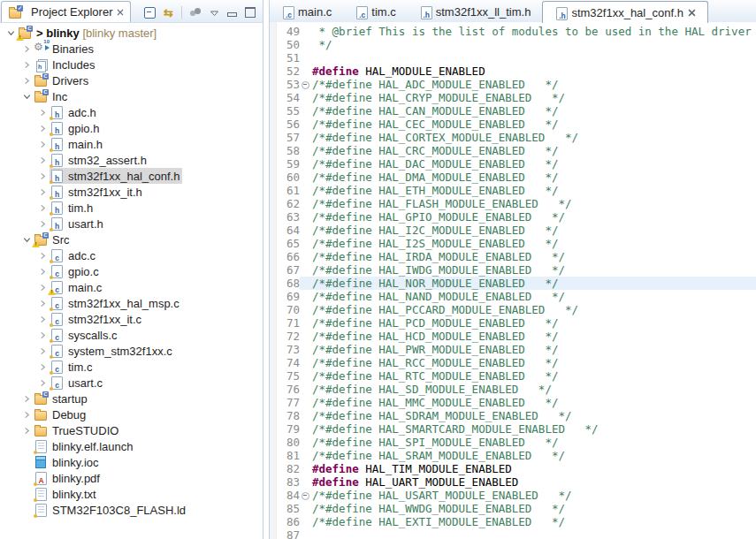 The width and height of the screenshot is (756, 539). Describe the element at coordinates (131, 335) in the screenshot. I see `tree-item: csyscalls.c` at that location.